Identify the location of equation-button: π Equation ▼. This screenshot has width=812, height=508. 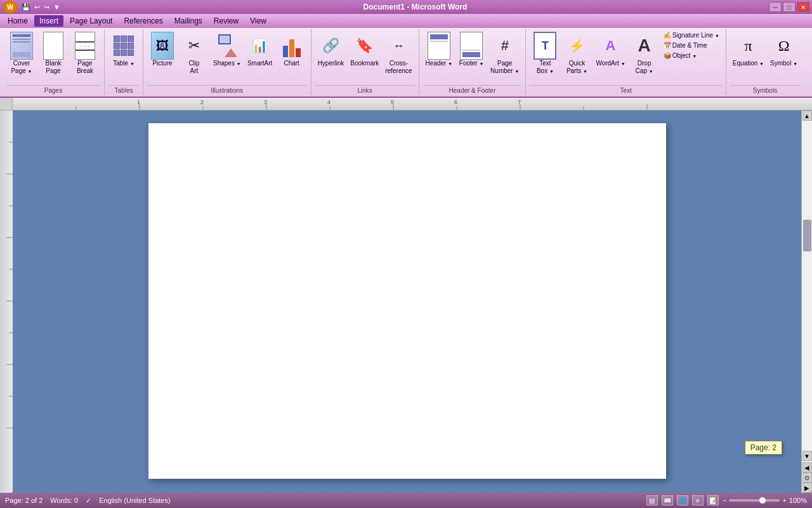
(749, 50).